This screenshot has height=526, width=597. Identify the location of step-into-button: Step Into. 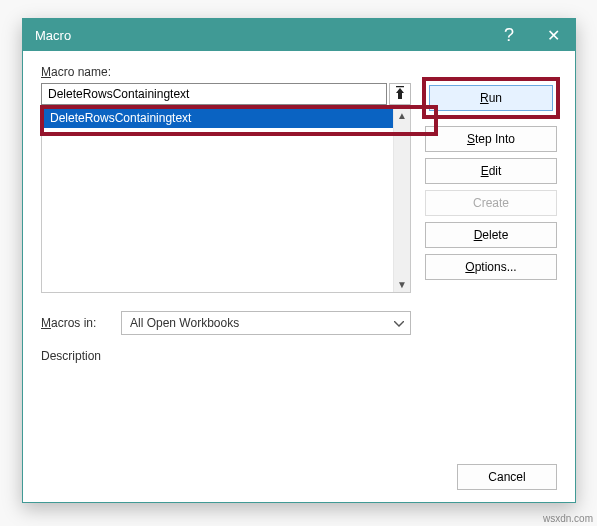
(491, 139).